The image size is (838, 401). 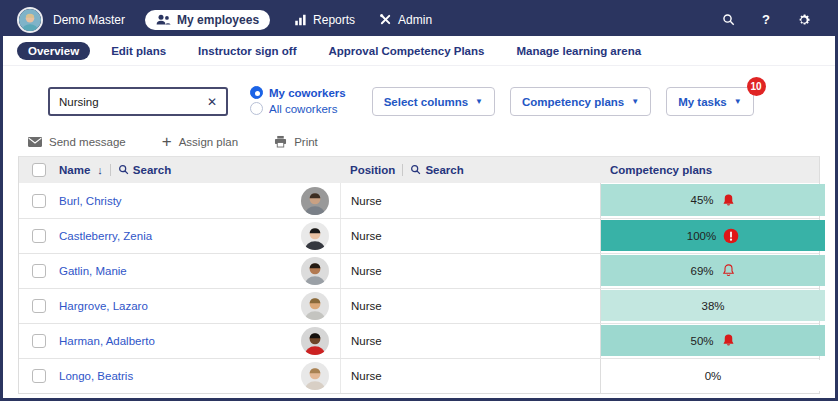 I want to click on dropdown-competency-plans-wrap: Competency plans▼, so click(x=580, y=102).